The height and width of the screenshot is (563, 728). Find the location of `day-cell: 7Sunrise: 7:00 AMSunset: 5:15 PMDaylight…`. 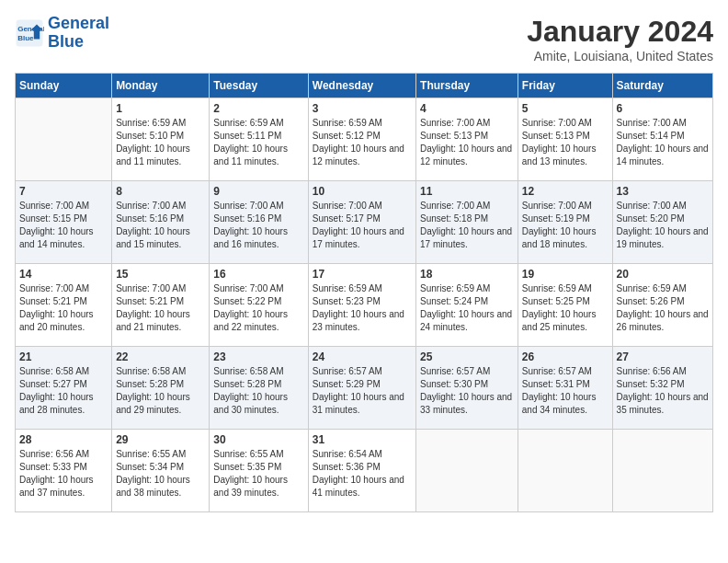

day-cell: 7Sunrise: 7:00 AMSunset: 5:15 PMDaylight… is located at coordinates (64, 223).